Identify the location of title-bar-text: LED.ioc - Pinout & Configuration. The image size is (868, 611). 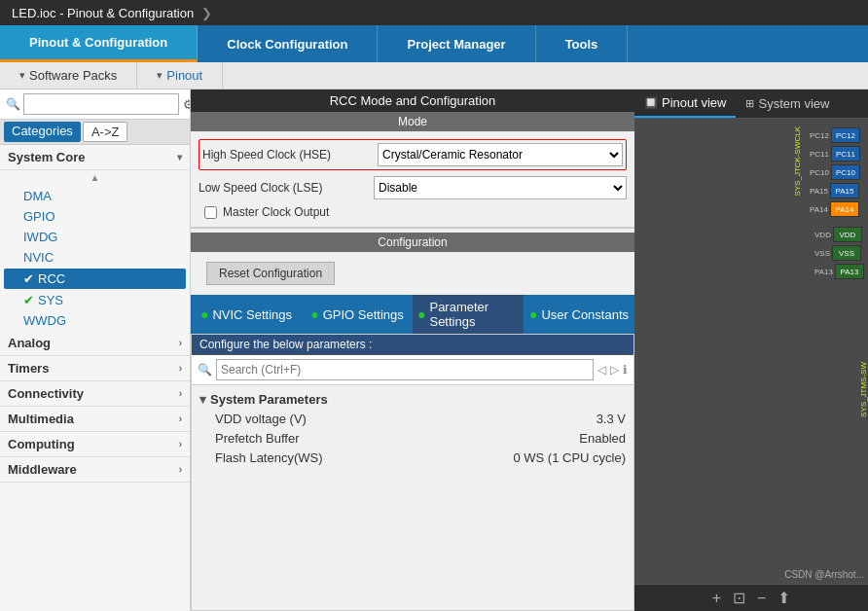
(103, 14).